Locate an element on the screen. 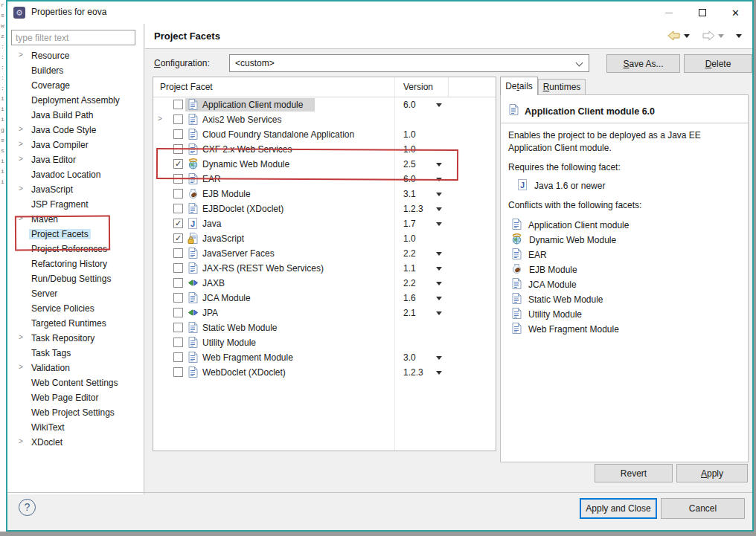 The height and width of the screenshot is (536, 756). sidebar-item-project-references: Project References is located at coordinates (76, 249).